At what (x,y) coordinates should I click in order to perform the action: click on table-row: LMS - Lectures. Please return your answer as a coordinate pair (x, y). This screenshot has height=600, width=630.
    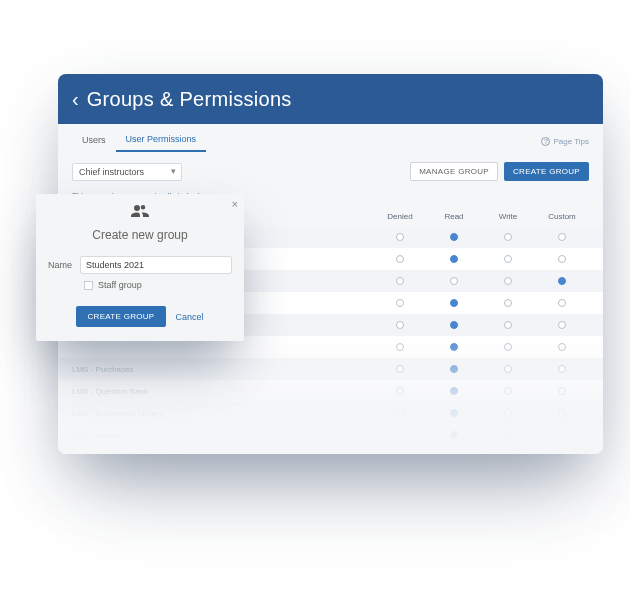
    Looking at the image, I should click on (330, 435).